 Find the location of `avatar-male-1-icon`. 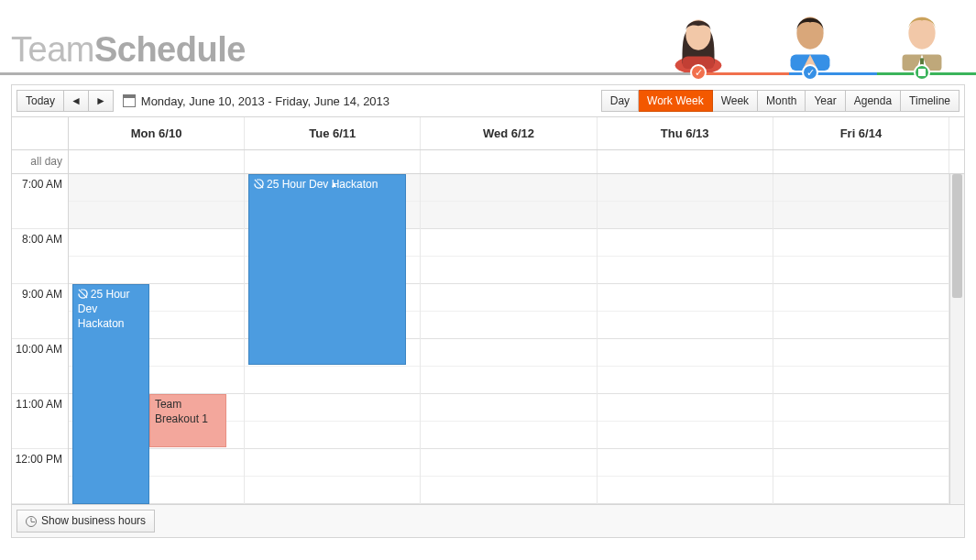

avatar-male-1-icon is located at coordinates (810, 37).